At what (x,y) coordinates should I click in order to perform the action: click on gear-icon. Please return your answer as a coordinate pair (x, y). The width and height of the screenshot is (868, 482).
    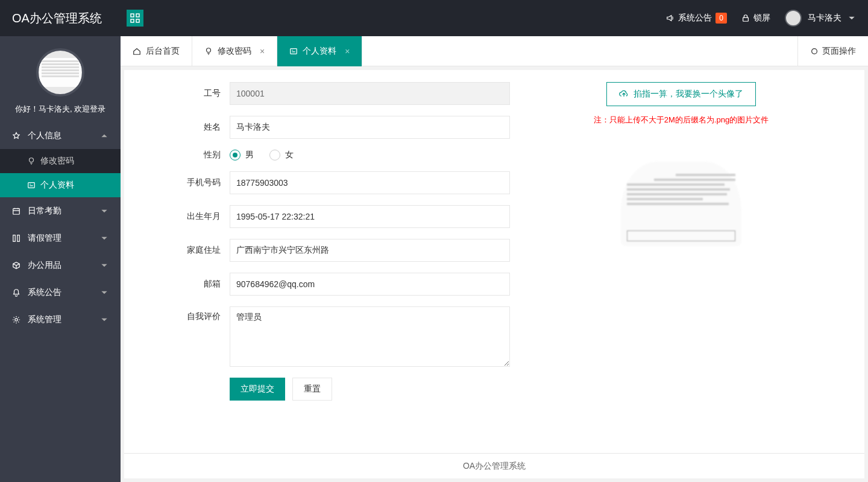
    Looking at the image, I should click on (16, 320).